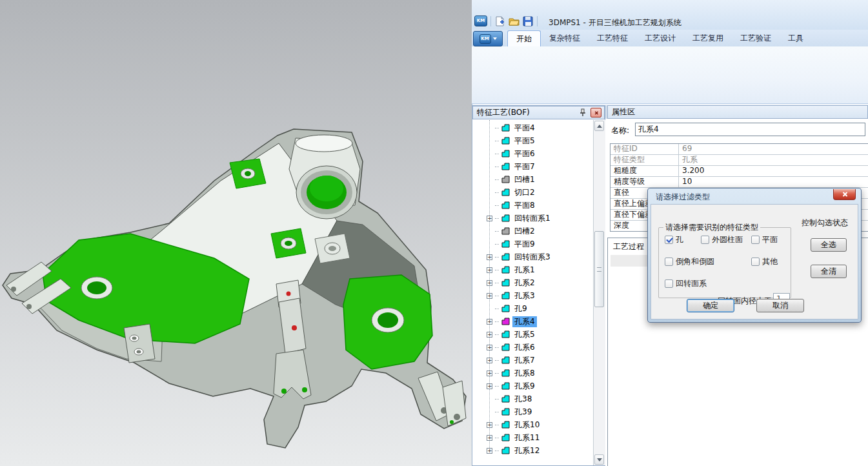  What do you see at coordinates (532, 451) in the screenshot?
I see `tree-item: +孔系12` at bounding box center [532, 451].